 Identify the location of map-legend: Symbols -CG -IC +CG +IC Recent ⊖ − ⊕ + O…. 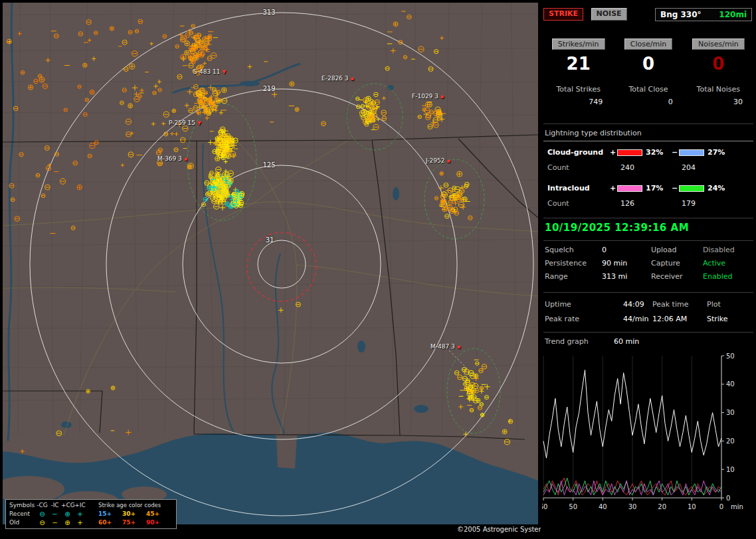
(91, 514).